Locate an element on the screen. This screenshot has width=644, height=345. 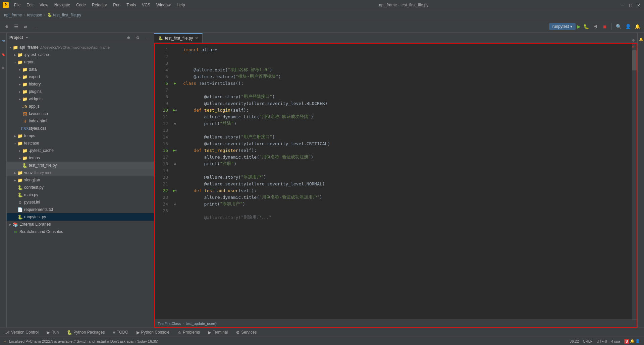
user-button: 👤 is located at coordinates (628, 26).